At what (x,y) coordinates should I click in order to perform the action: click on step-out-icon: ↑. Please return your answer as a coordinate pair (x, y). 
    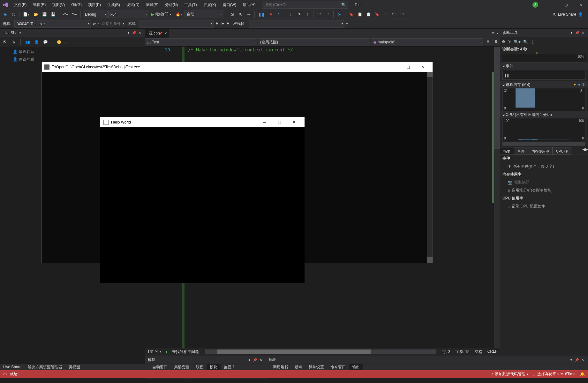
    Looking at the image, I should click on (307, 14).